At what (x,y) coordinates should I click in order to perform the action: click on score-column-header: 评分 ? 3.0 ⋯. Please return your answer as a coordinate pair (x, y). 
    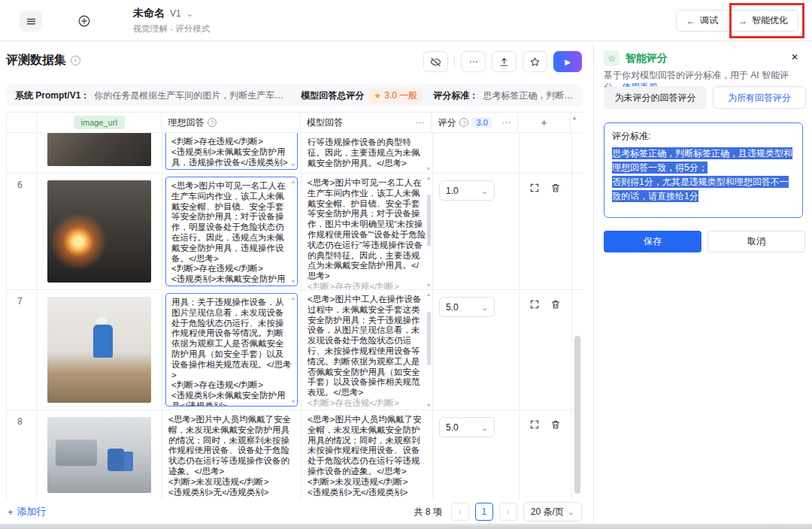
    Looking at the image, I should click on (475, 122).